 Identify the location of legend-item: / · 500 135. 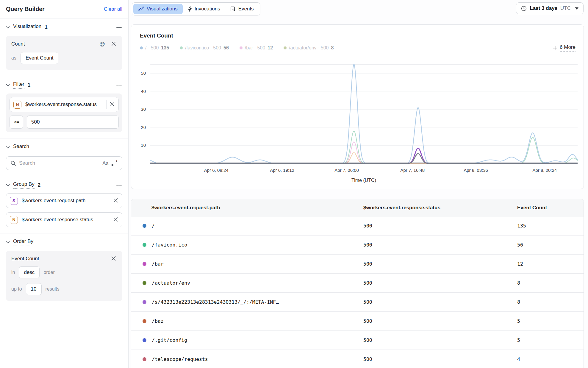
(154, 48).